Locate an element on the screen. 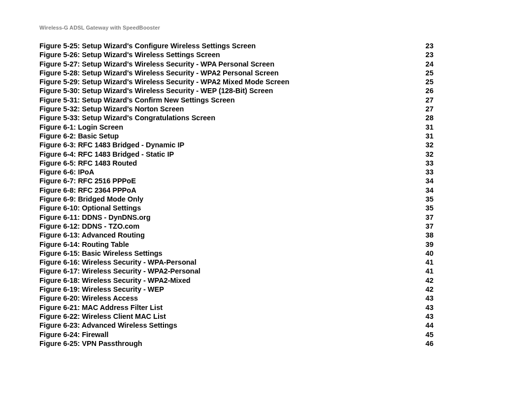 The image size is (532, 411). figure-title: Figure 5-29: Setup Wizard's Wireless Sec… is located at coordinates (165, 82).